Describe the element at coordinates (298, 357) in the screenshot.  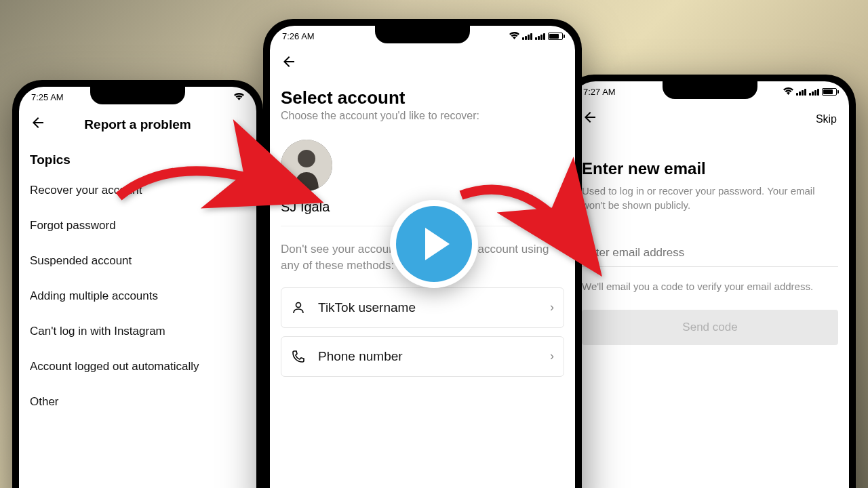
I see `phone-icon` at that location.